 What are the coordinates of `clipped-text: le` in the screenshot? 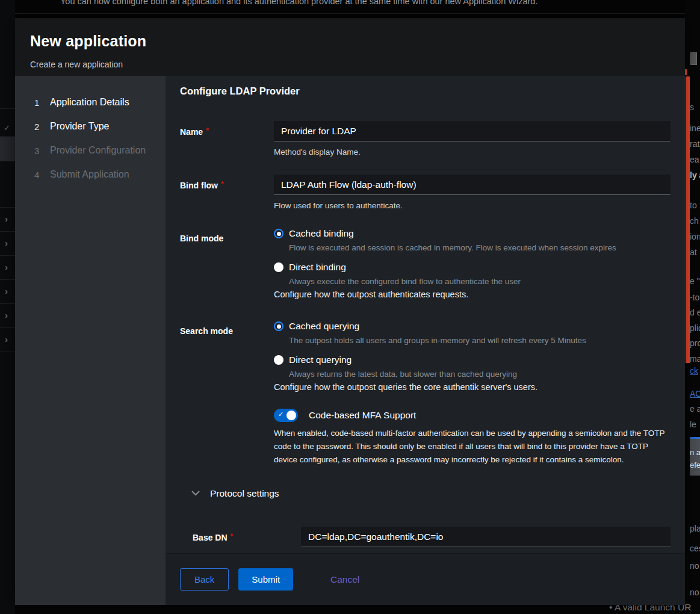 It's located at (693, 424).